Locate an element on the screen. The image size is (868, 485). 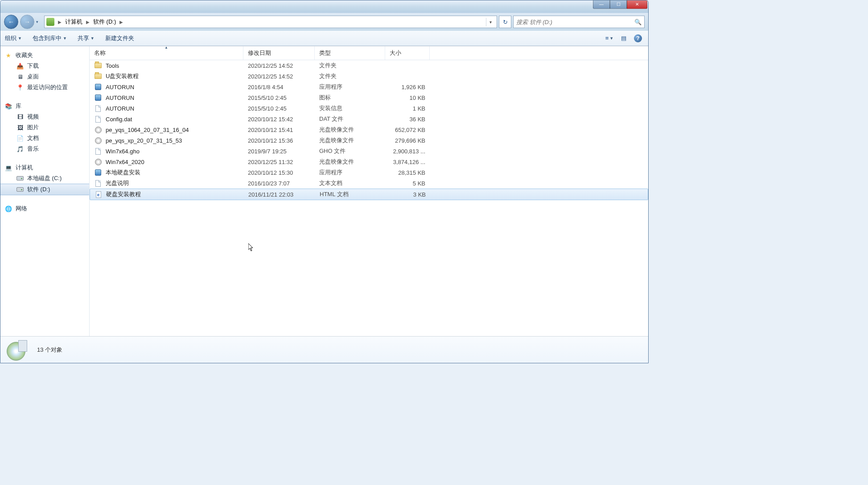
search-input is located at coordinates (575, 22).